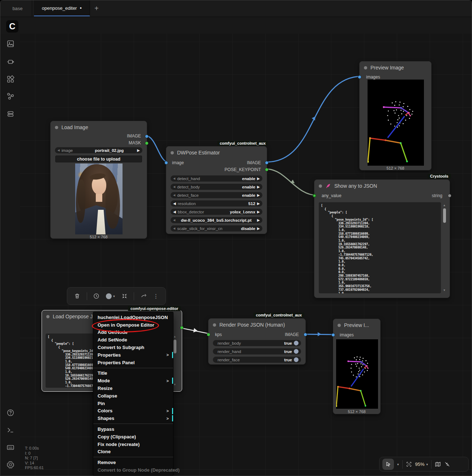 The width and height of the screenshot is (472, 476). Describe the element at coordinates (216, 195) in the screenshot. I see `widget-detect-face: ◀ detect_face enable ▶` at that location.